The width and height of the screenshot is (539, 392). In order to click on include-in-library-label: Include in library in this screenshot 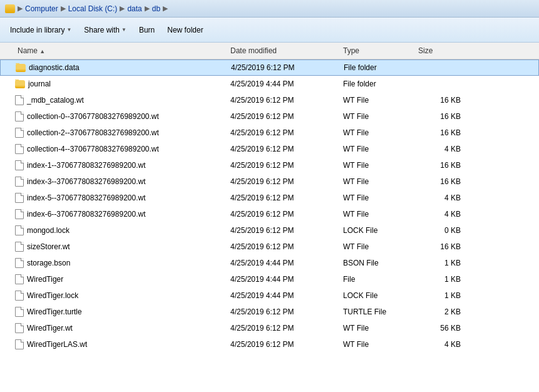, I will do `click(38, 30)`.